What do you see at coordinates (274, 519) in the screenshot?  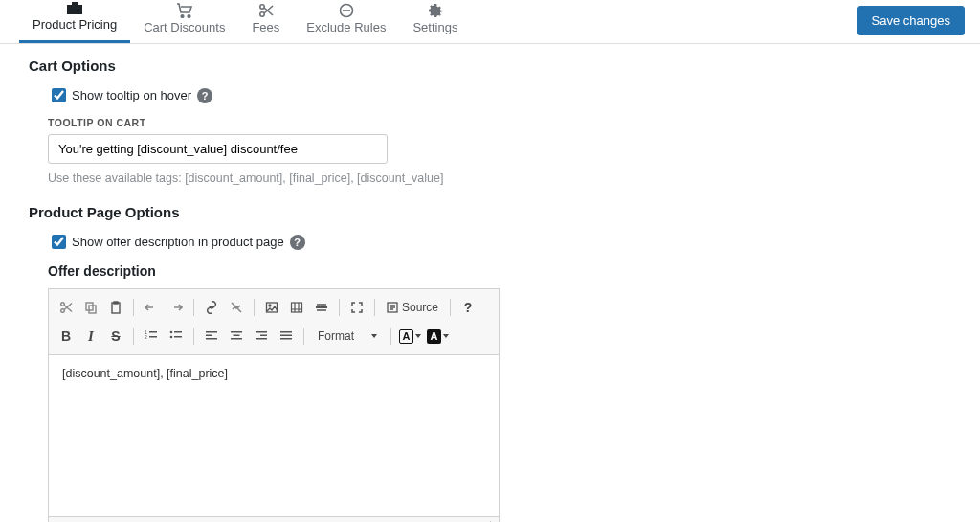 I see `editor-resize-handle` at bounding box center [274, 519].